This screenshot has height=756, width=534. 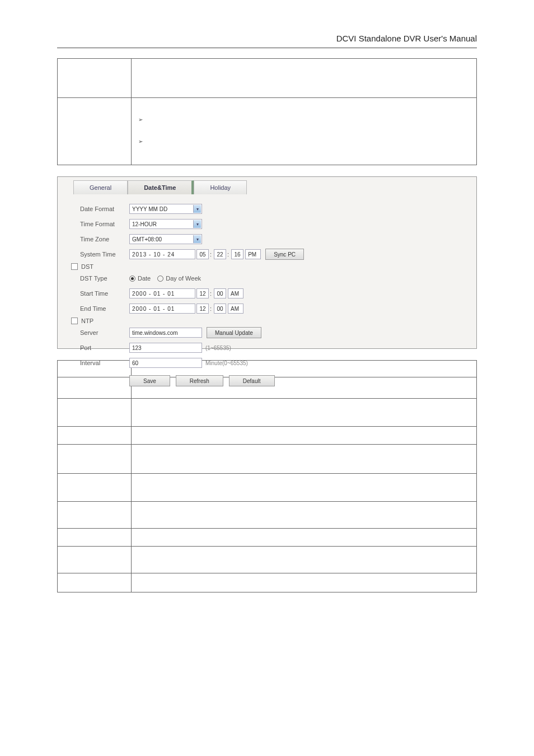 I want to click on save-button: Save, so click(x=150, y=381).